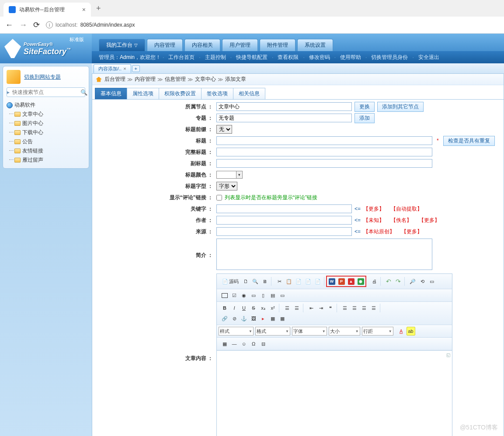 Image resolution: width=504 pixels, height=436 pixels. I want to click on media-icon: ▦, so click(273, 318).